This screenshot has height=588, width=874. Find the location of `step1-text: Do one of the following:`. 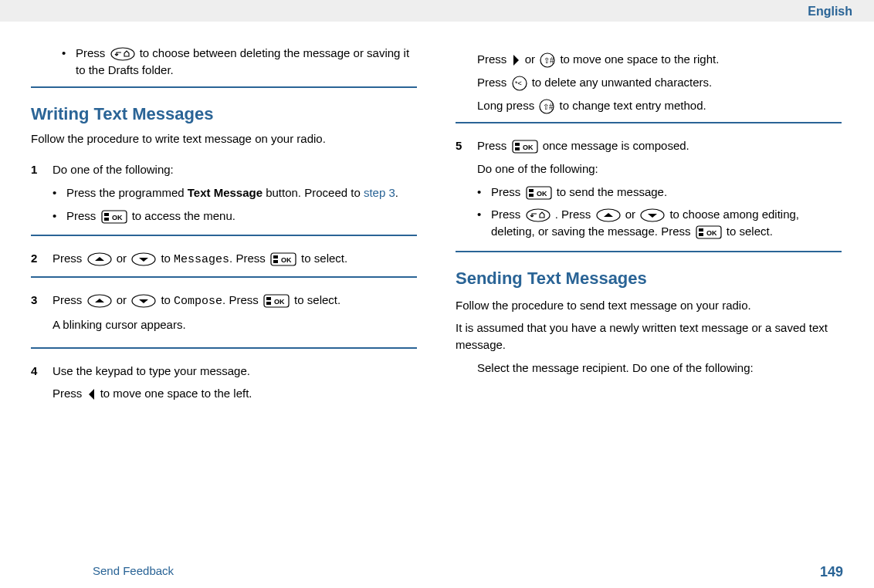

step1-text: Do one of the following: is located at coordinates (235, 170).